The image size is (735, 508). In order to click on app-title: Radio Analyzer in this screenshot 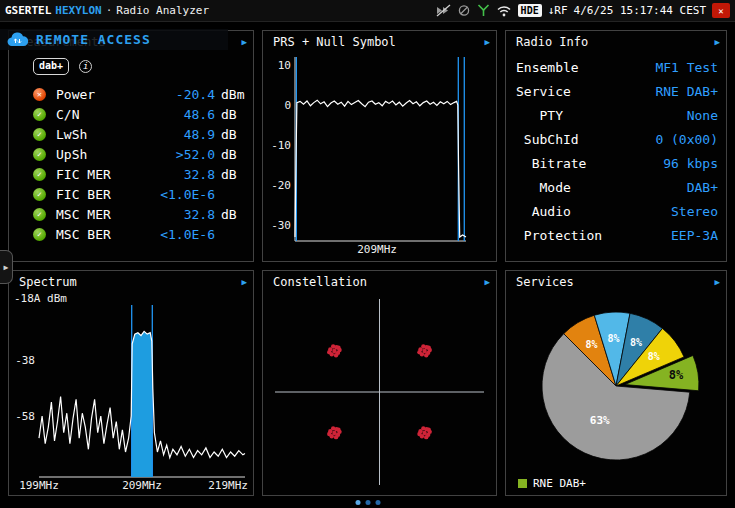, I will do `click(162, 10)`.